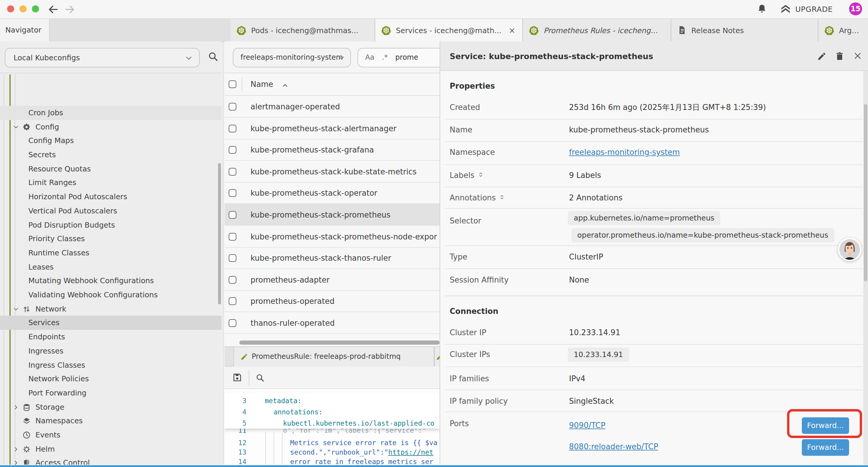 The height and width of the screenshot is (467, 868). Describe the element at coordinates (53, 9) in the screenshot. I see `back-arrow-icon` at that location.